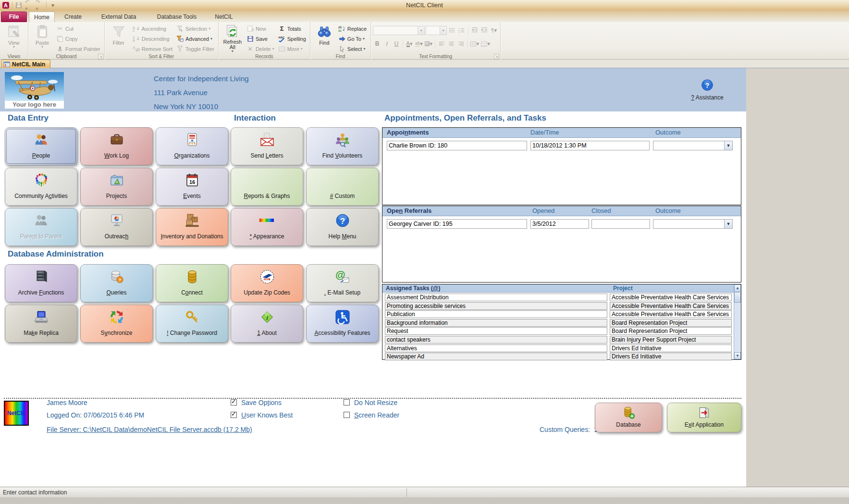 The width and height of the screenshot is (849, 504). Describe the element at coordinates (442, 44) in the screenshot. I see `align-left-icon` at that location.